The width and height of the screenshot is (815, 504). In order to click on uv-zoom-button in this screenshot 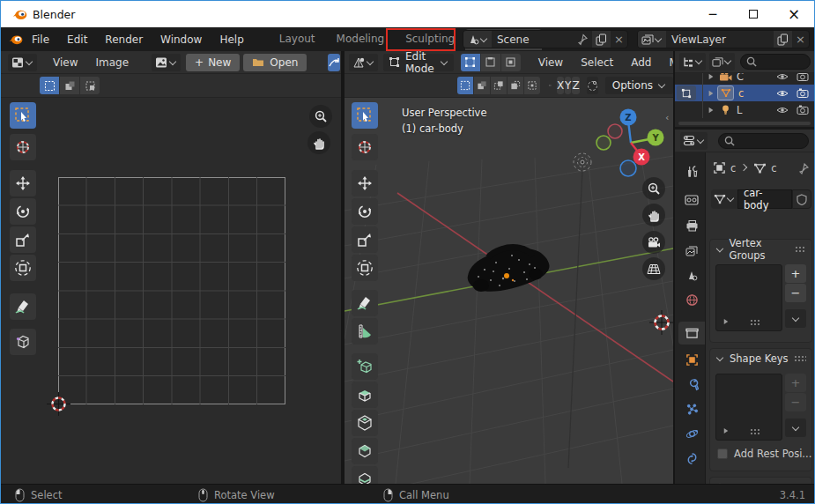, I will do `click(321, 116)`.